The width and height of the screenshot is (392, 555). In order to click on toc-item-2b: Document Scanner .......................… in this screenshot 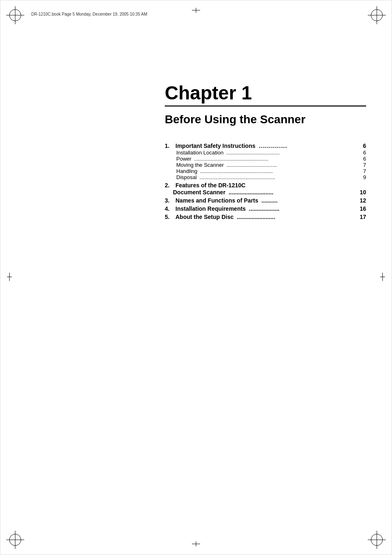, I will do `click(265, 192)`.